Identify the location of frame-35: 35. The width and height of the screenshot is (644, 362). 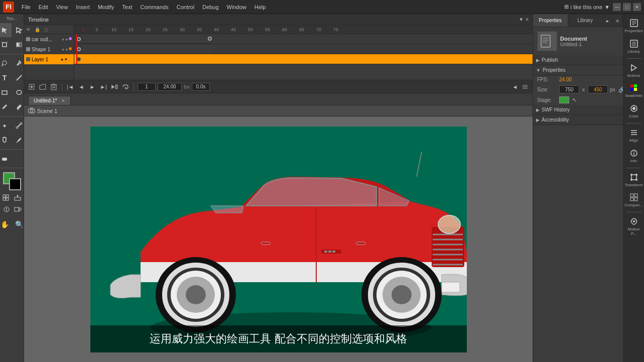
(199, 30).